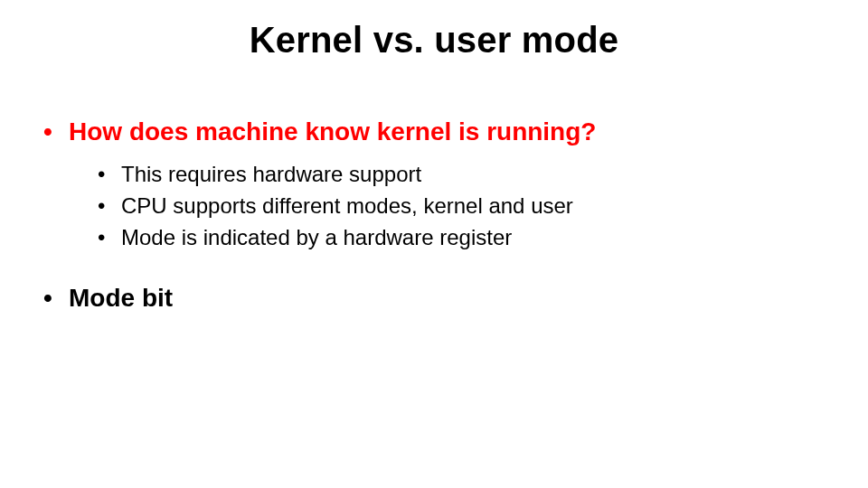 This screenshot has height=488, width=868. I want to click on bullet-text: Mode is indicated by a hardware register, so click(316, 239).